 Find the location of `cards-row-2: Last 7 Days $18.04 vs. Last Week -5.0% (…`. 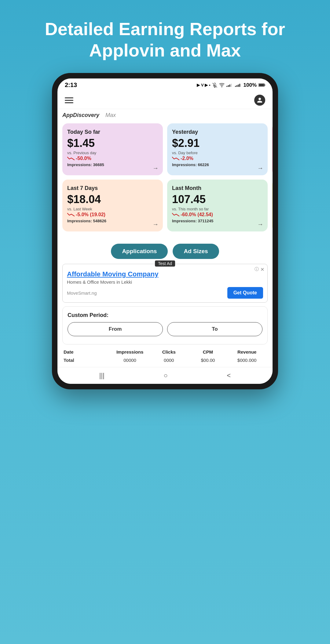

cards-row-2: Last 7 Days $18.04 vs. Last Week -5.0% (… is located at coordinates (165, 206).